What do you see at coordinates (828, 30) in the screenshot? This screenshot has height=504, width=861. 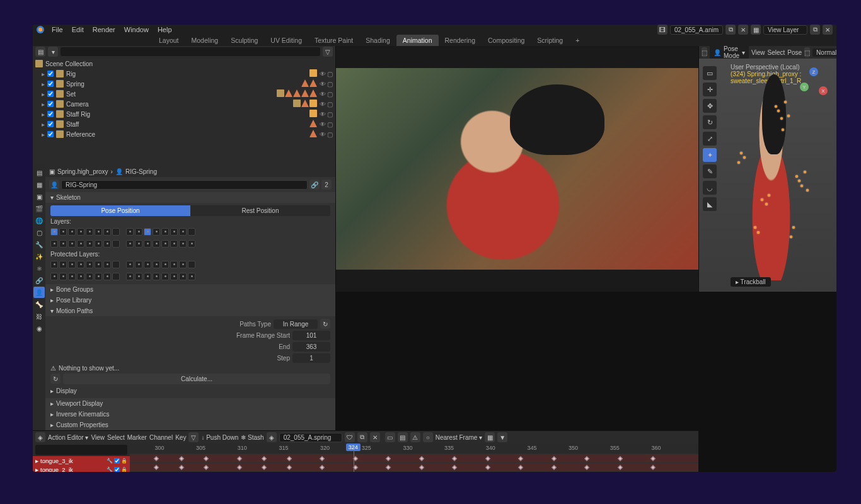 I see `viewlayer-delete-icon: ✕` at bounding box center [828, 30].